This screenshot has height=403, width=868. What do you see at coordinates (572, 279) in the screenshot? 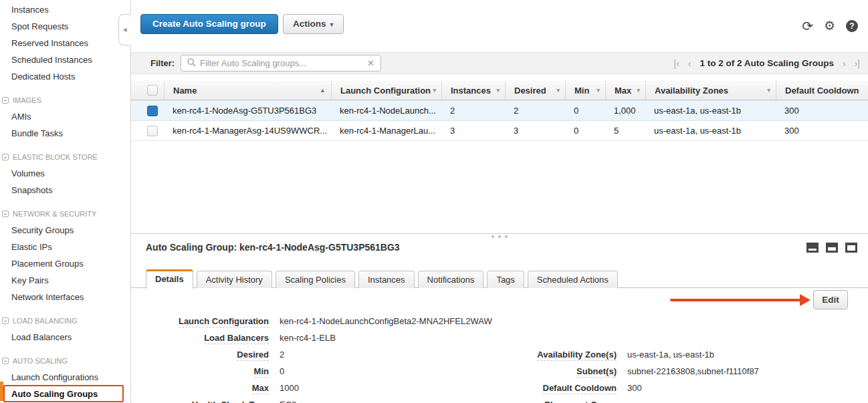
I see `tab-scheduled-actions: Scheduled Actions` at bounding box center [572, 279].